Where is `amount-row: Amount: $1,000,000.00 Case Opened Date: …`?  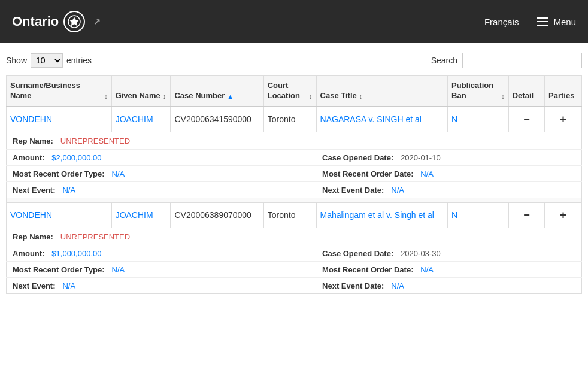 amount-row: Amount: $1,000,000.00 Case Opened Date: … is located at coordinates (295, 253).